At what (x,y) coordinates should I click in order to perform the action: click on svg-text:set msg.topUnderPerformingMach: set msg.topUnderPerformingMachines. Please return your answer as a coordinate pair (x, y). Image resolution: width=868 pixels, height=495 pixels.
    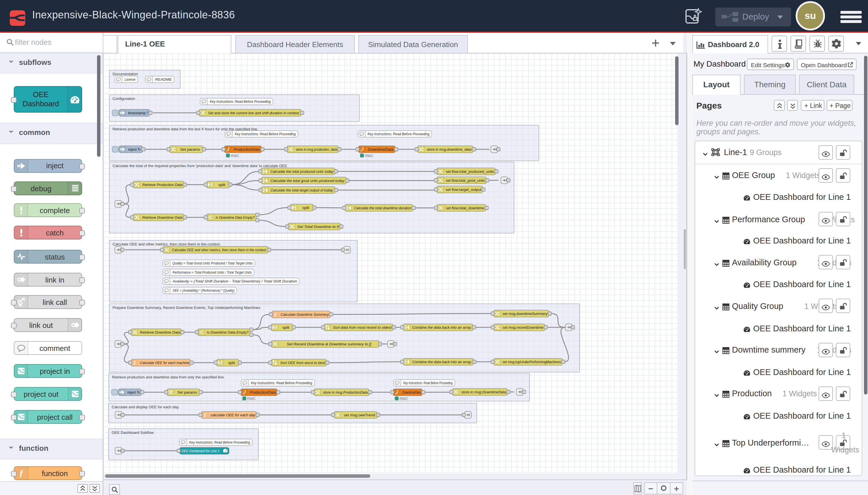
    Looking at the image, I should click on (532, 362).